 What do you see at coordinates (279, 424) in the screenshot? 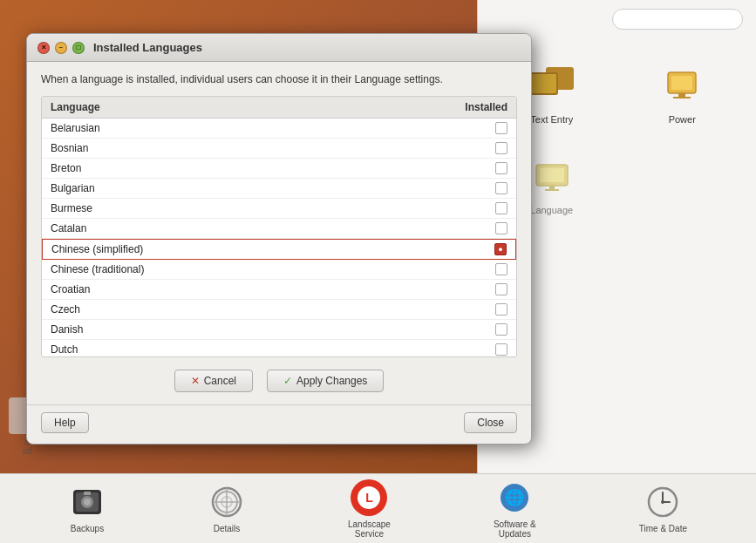
I see `dialog-footer: Help Close` at bounding box center [279, 424].